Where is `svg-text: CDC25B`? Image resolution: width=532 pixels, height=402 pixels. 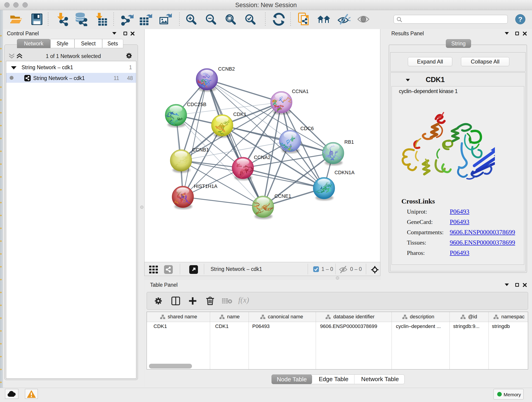 svg-text: CDC25B is located at coordinates (197, 104).